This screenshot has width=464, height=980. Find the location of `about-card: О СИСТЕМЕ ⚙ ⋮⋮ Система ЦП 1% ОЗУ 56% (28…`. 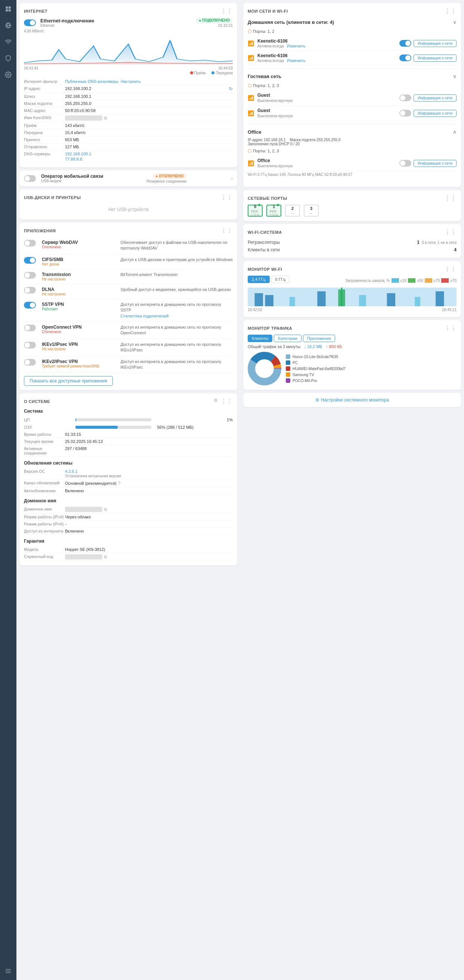

about-card: О СИСТЕМЕ ⚙ ⋮⋮ Система ЦП 1% ОЗУ 56% (28… is located at coordinates (128, 479).